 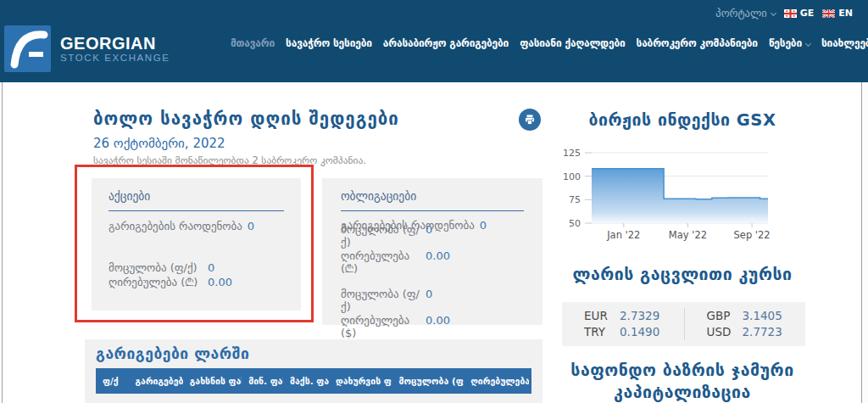 What do you see at coordinates (682, 275) in the screenshot?
I see `exchange-rate-title: ლარის გაცვლითი კურსი` at bounding box center [682, 275].